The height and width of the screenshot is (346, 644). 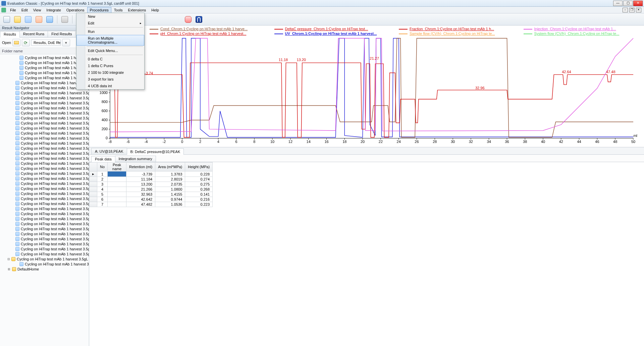 What do you see at coordinates (577, 34) in the screenshot?
I see `legend-label: System flow (CV/h)_Chrom.1:Cycling on Hi…` at bounding box center [577, 34].